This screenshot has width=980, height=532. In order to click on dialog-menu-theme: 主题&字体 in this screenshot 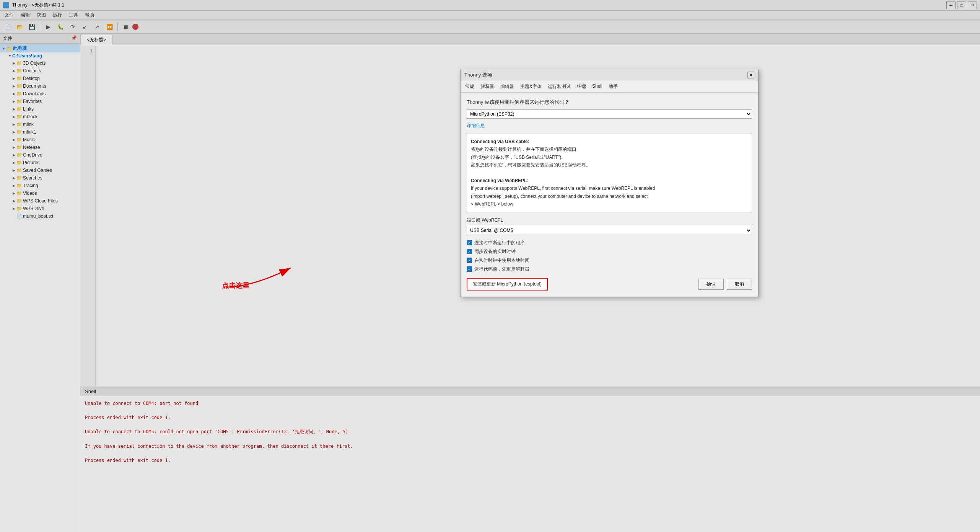, I will do `click(531, 86)`.